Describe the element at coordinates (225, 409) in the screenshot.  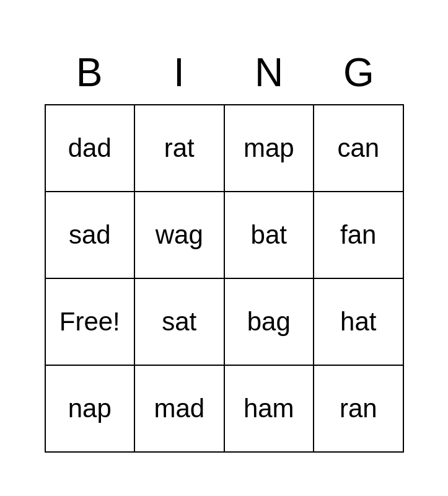
I see `bingo-row: nap mad ham ran` at that location.